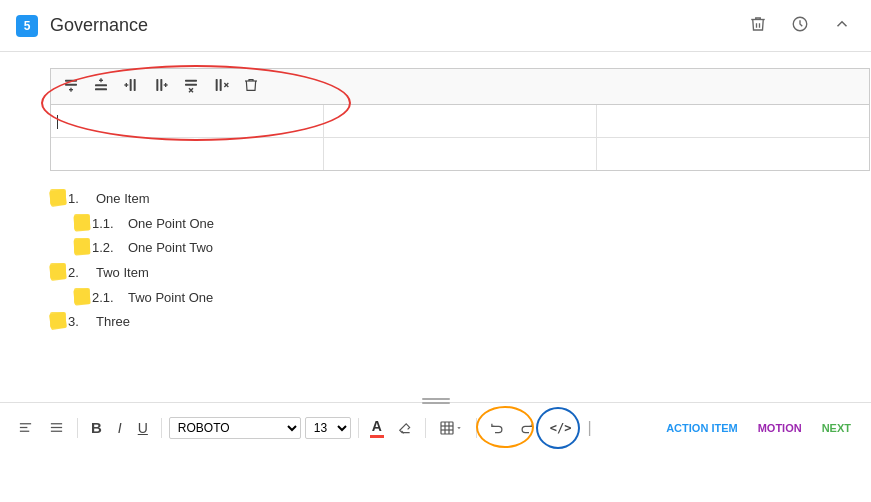 This screenshot has height=502, width=871. What do you see at coordinates (113, 322) in the screenshot?
I see `list-text: Three` at bounding box center [113, 322].